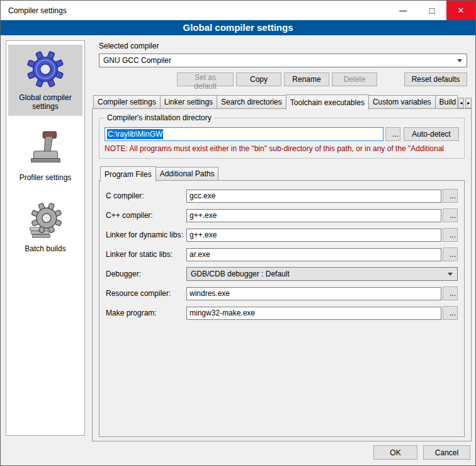 The height and width of the screenshot is (466, 476). What do you see at coordinates (282, 54) in the screenshot?
I see `selected-compiler-section: Selected compiler GNU GCC Compiler` at bounding box center [282, 54].